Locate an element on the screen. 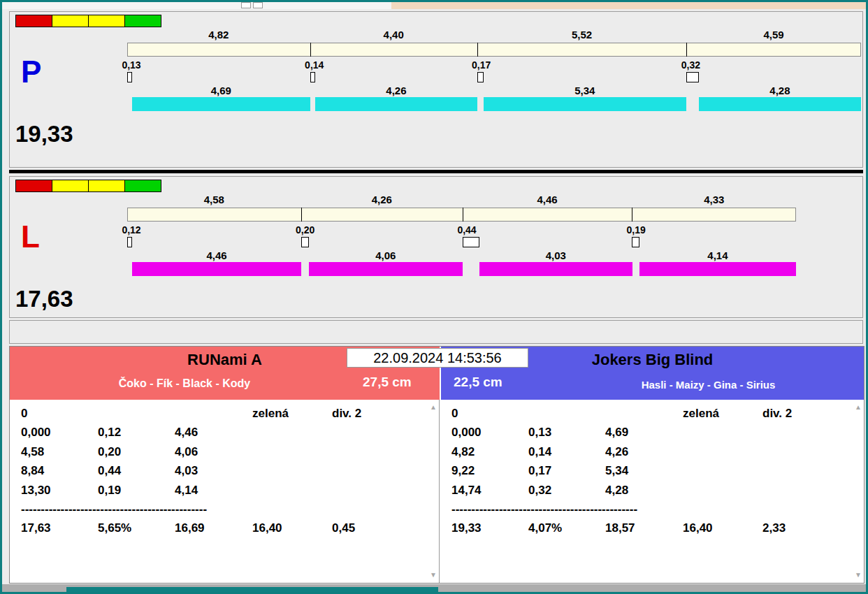  result-cell: 5,34 is located at coordinates (616, 471).